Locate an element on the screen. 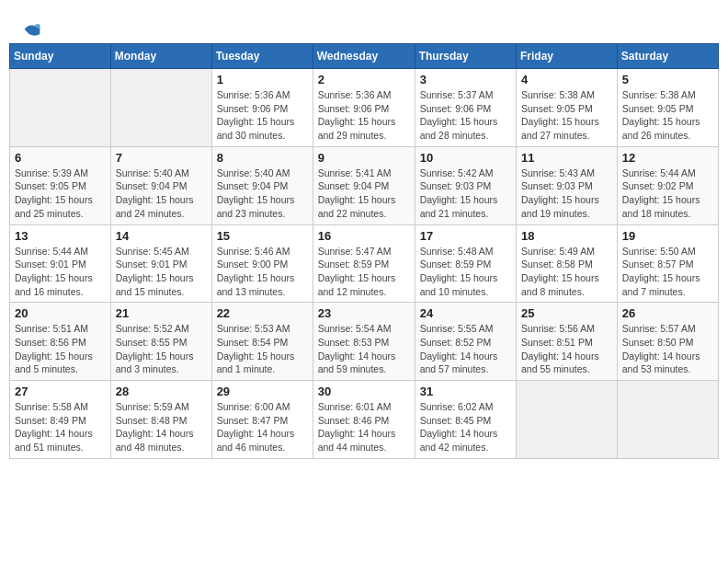  logo-icon is located at coordinates (32, 29).